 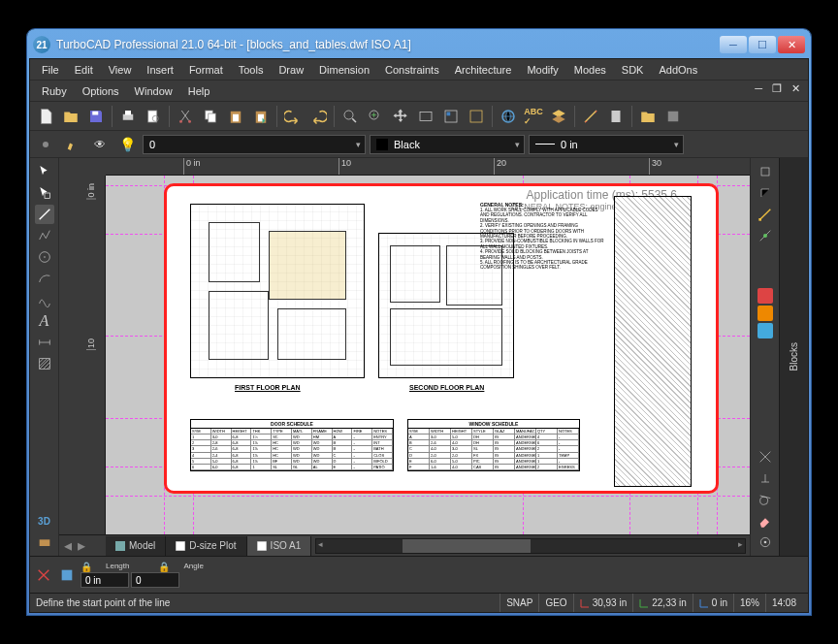 I want to click on tab-iso-a1: ISO A1, so click(x=279, y=546).